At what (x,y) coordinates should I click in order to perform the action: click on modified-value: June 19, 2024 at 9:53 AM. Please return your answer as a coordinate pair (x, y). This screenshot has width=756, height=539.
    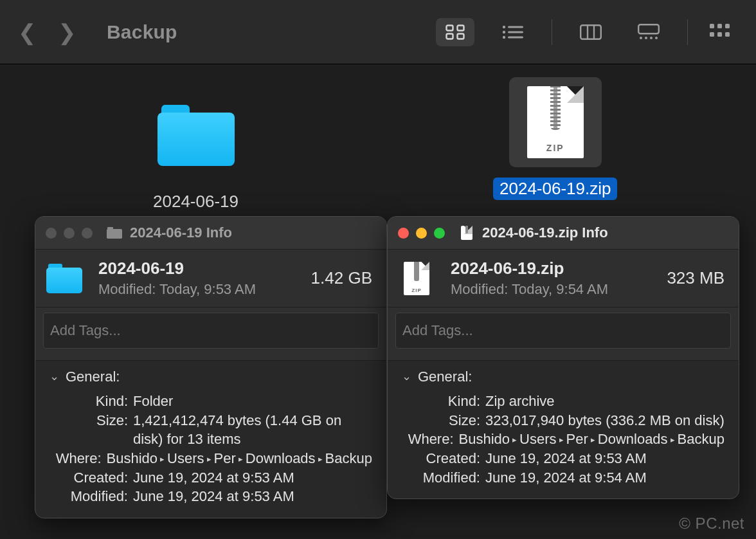
    Looking at the image, I should click on (253, 497).